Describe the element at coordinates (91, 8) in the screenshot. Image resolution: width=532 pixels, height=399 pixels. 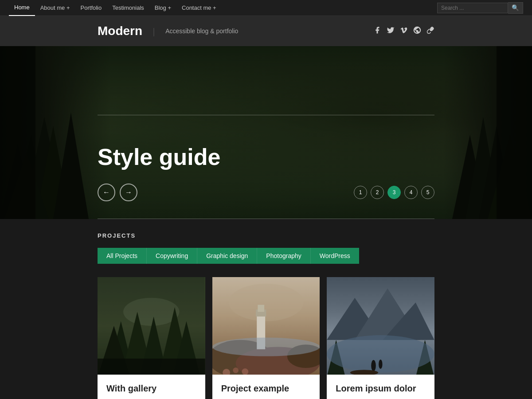
I see `nav-portfolio: Portfolio` at that location.